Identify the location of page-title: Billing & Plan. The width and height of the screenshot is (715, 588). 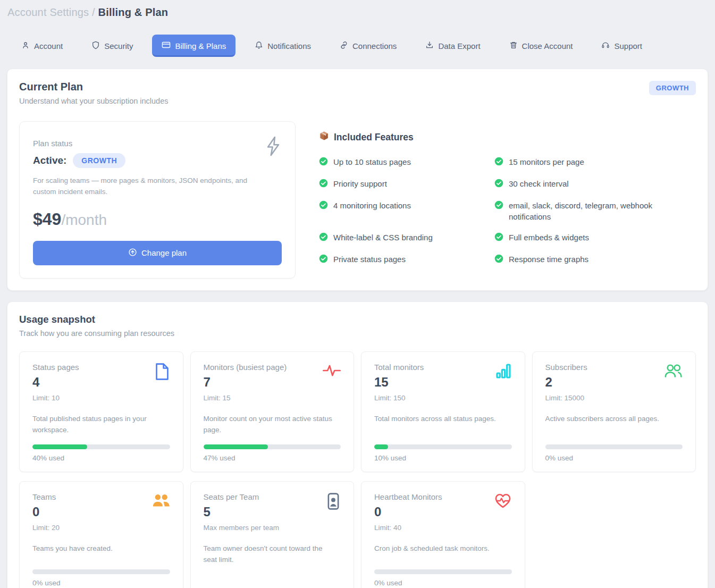
(133, 12).